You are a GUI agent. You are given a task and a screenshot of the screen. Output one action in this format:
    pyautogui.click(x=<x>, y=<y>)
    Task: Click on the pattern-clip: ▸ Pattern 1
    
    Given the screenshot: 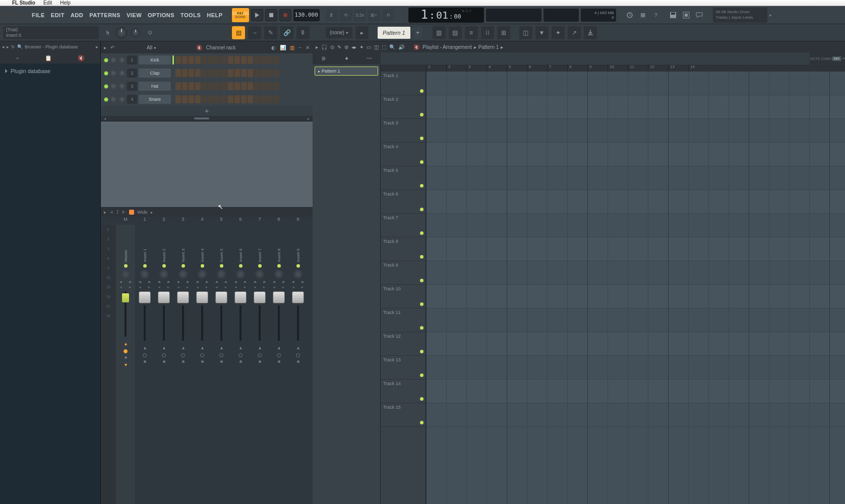 What is the action you would take?
    pyautogui.click(x=346, y=71)
    